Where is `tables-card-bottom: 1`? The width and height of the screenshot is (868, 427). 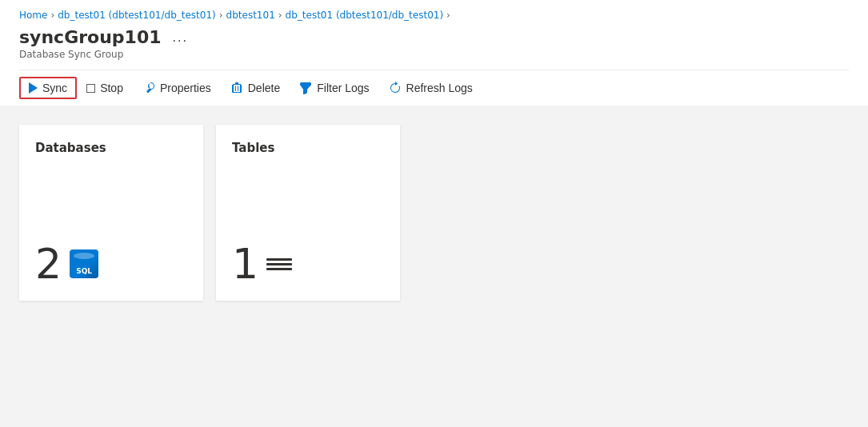 tables-card-bottom: 1 is located at coordinates (308, 264).